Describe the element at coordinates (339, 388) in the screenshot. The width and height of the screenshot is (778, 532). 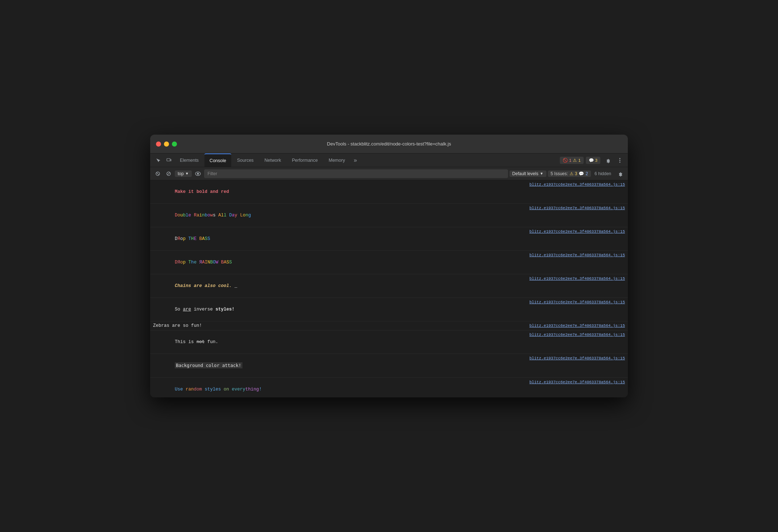
I see `log-text: Use random styles on everything!` at that location.